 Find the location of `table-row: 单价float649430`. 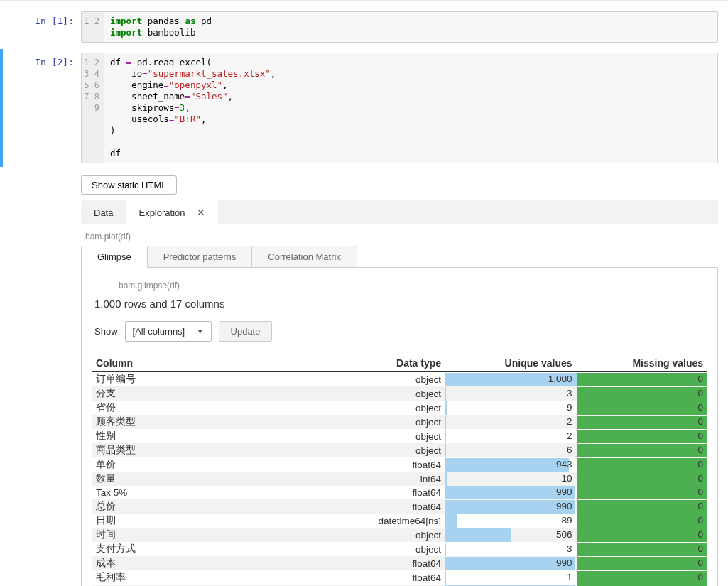

table-row: 单价float649430 is located at coordinates (399, 465).